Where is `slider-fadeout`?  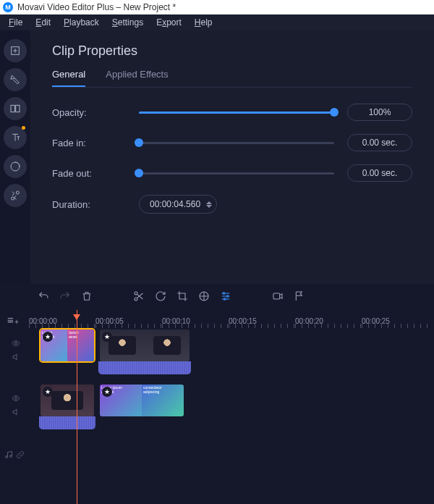 slider-fadeout is located at coordinates (237, 173).